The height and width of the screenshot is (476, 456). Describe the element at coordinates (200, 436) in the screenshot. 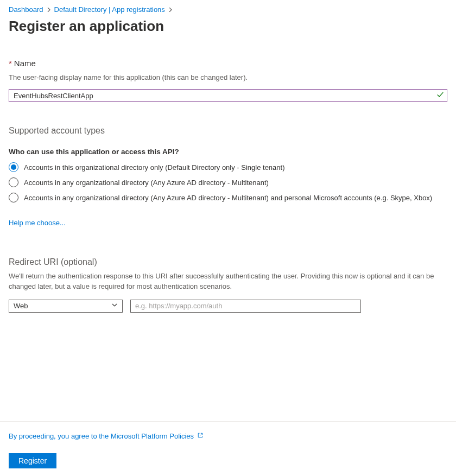

I see `external-link-icon` at that location.